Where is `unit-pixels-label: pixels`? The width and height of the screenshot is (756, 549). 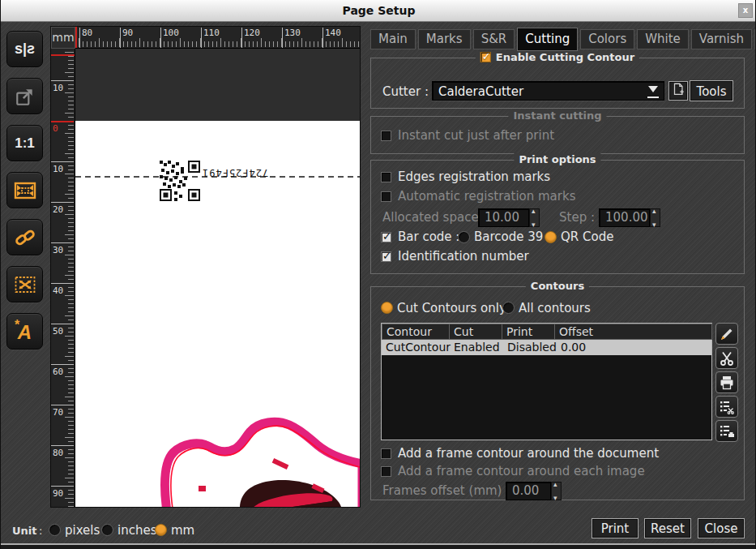 unit-pixels-label: pixels is located at coordinates (83, 530).